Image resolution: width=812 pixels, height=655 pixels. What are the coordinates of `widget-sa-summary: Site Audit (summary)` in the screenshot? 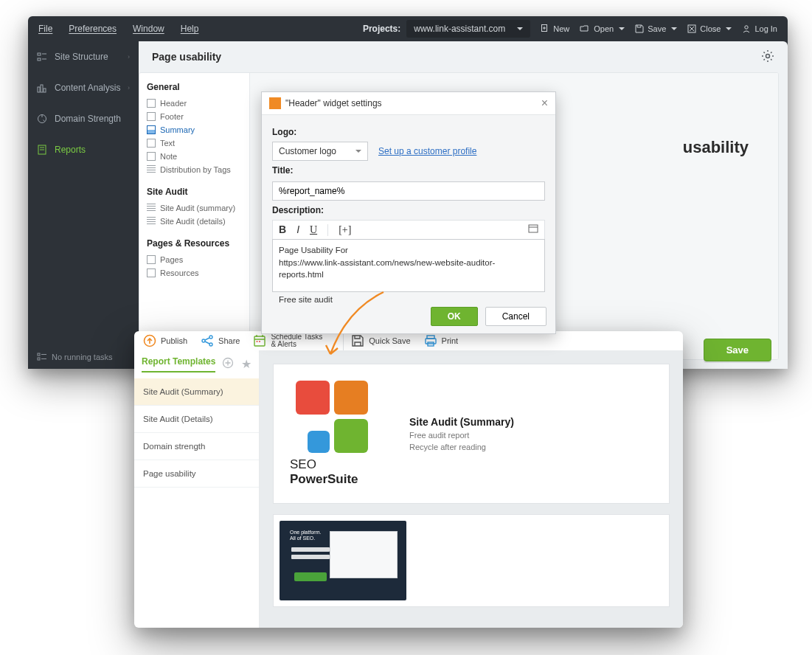 It's located at (195, 208).